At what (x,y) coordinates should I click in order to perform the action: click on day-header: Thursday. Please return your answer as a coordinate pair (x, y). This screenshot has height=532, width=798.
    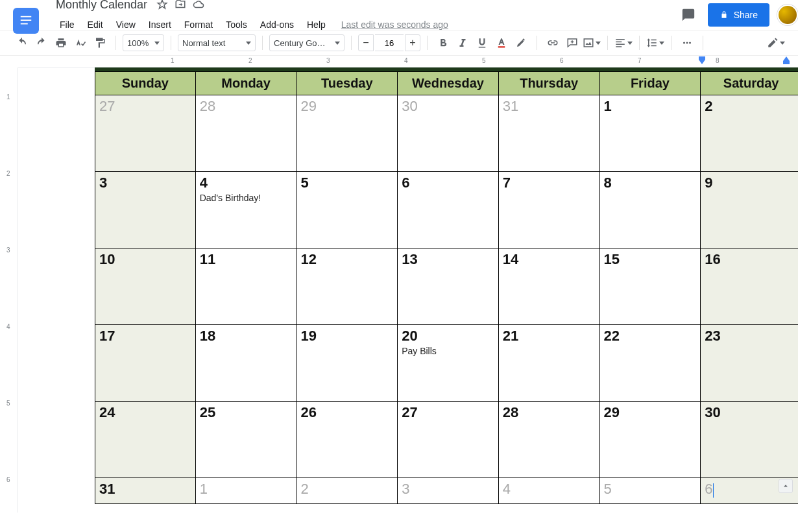
    Looking at the image, I should click on (550, 83).